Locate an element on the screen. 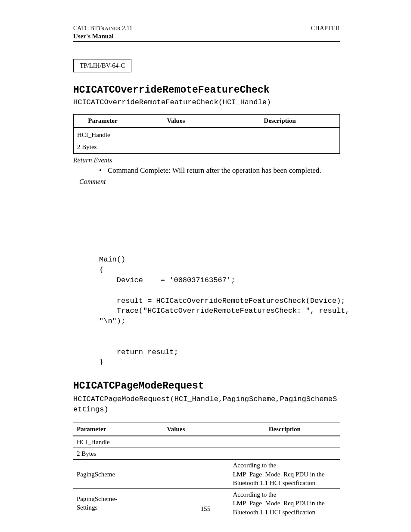 The image size is (411, 532). table-row: PagingScheme According to the LMP_Page_M… is located at coordinates (207, 474).